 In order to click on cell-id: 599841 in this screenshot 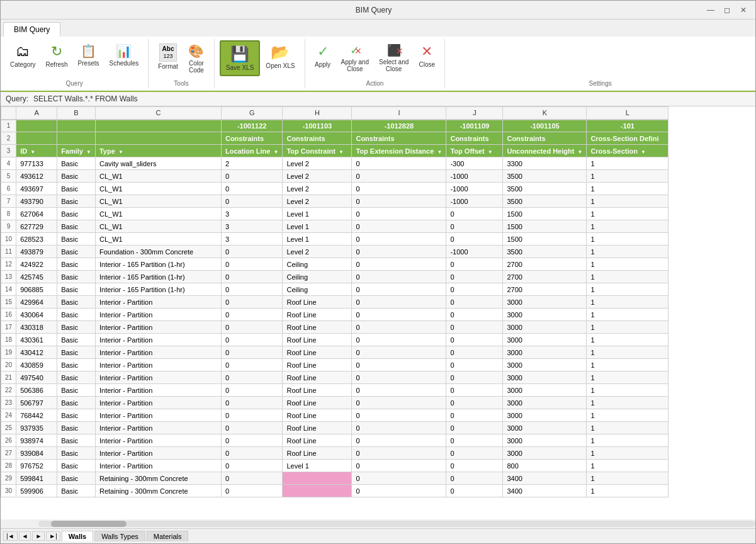, I will do `click(37, 479)`.